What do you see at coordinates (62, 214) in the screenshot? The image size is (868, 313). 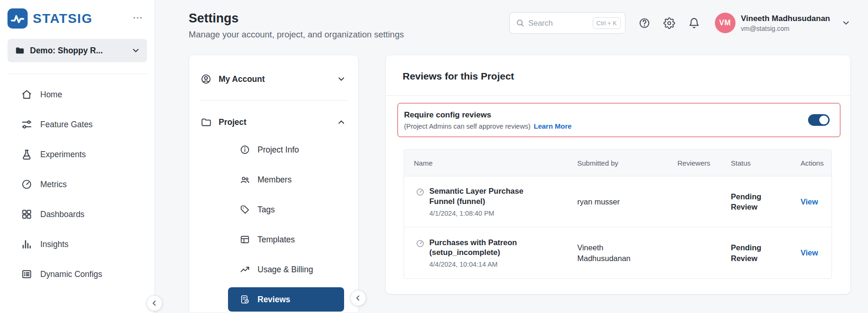 I see `sidebar-item-label: Dashboards` at bounding box center [62, 214].